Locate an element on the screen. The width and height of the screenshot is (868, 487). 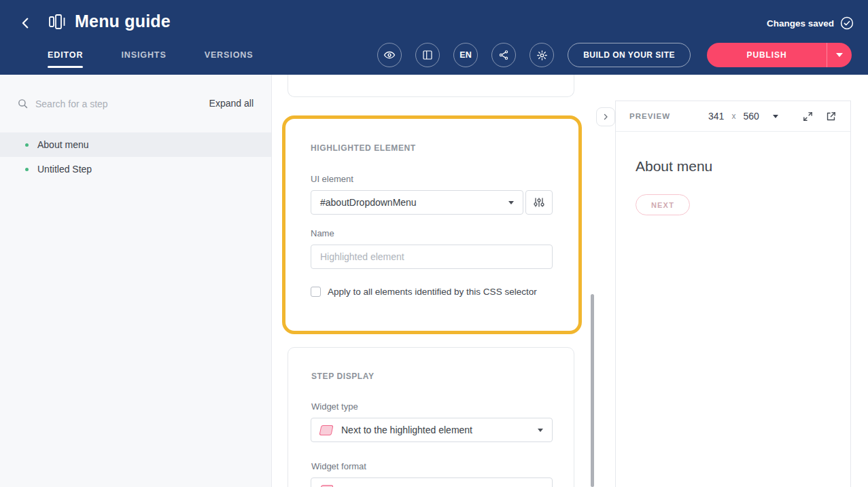
search-input is located at coordinates (107, 104).